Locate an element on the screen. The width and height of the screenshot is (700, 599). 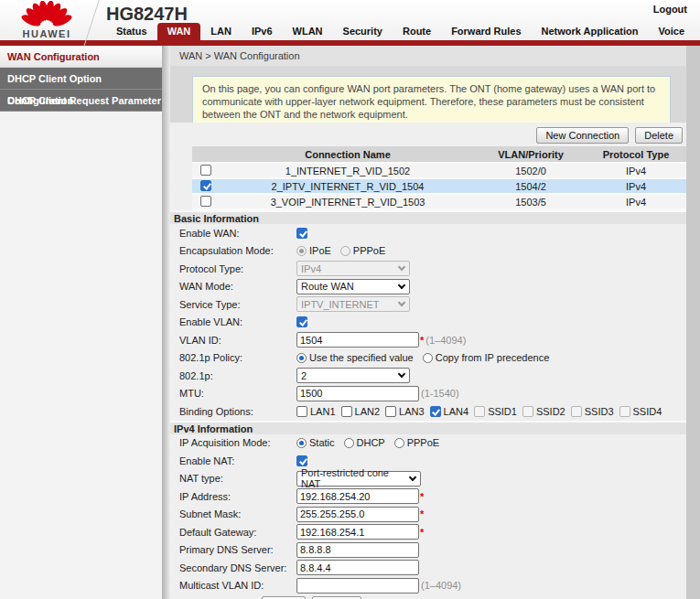
delete-button: Delete is located at coordinates (659, 135).